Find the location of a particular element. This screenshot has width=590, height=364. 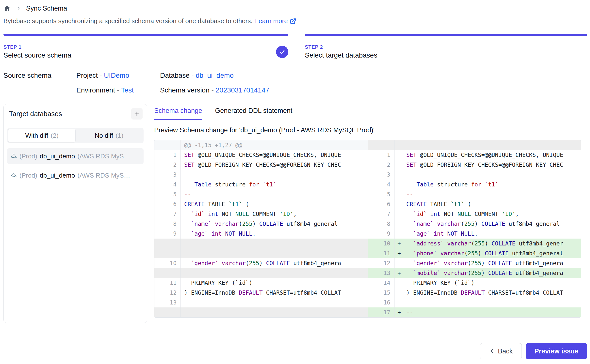

diff-line: 12 `gender` varchar(255) COLLATE utf8mb4… is located at coordinates (475, 263).